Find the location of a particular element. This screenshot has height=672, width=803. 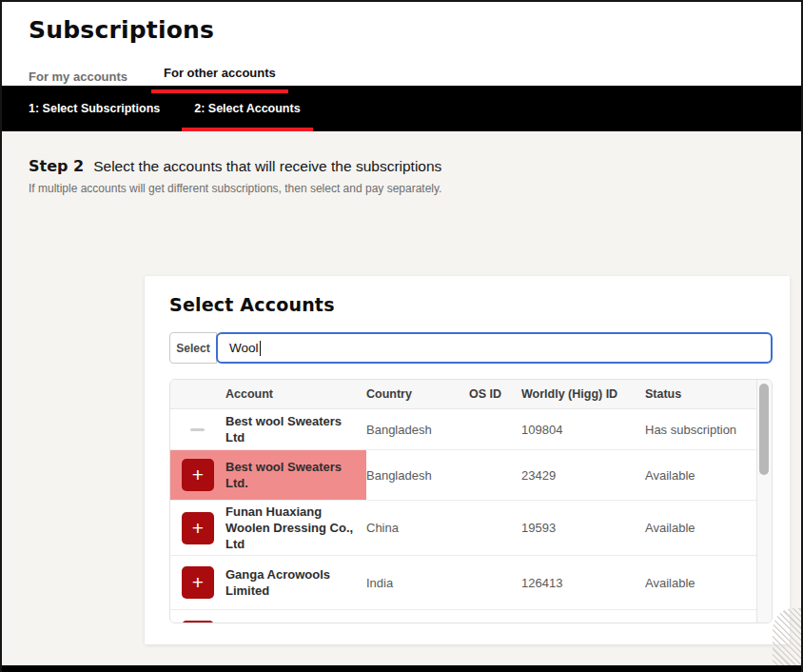

scrollbar-thumb is located at coordinates (764, 429).